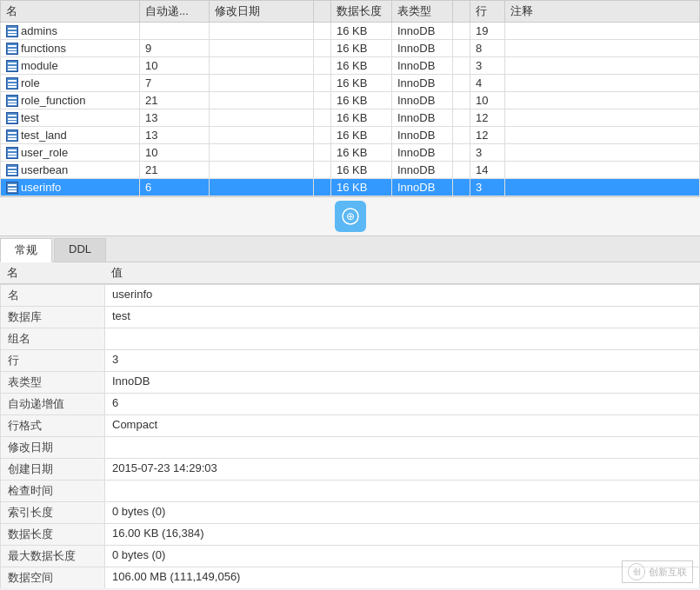 Image resolution: width=700 pixels, height=590 pixels. What do you see at coordinates (70, 170) in the screenshot?
I see `cell-name: userbean` at bounding box center [70, 170].